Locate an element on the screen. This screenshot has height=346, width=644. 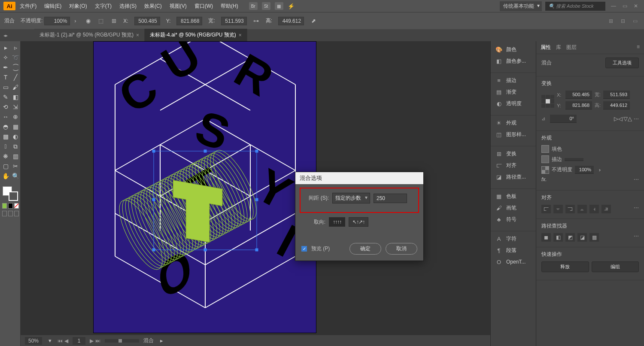
orientation-align-path: ↖↑↗↑ is located at coordinates (358, 222).